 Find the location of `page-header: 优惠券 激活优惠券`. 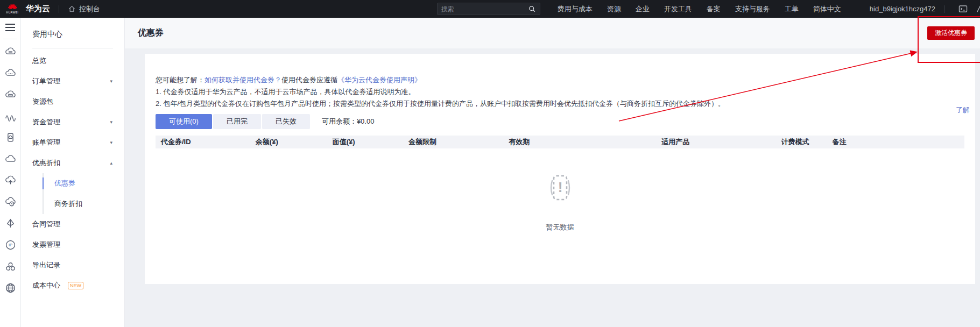

page-header: 优惠券 激活优惠券 is located at coordinates (552, 33).